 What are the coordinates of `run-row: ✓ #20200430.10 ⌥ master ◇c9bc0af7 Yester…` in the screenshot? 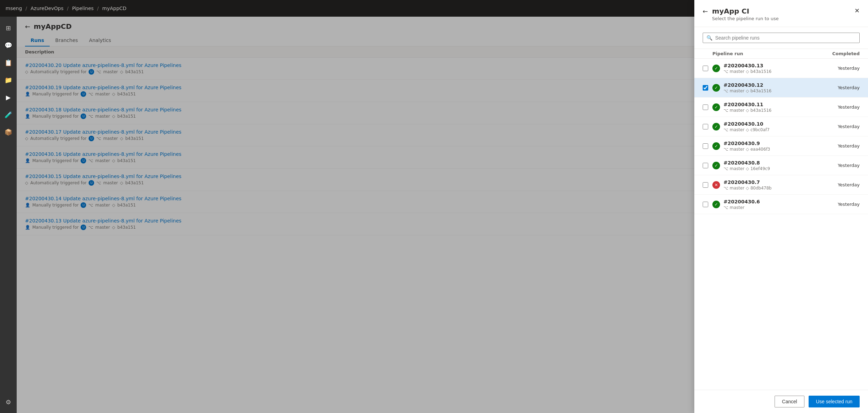 It's located at (781, 127).